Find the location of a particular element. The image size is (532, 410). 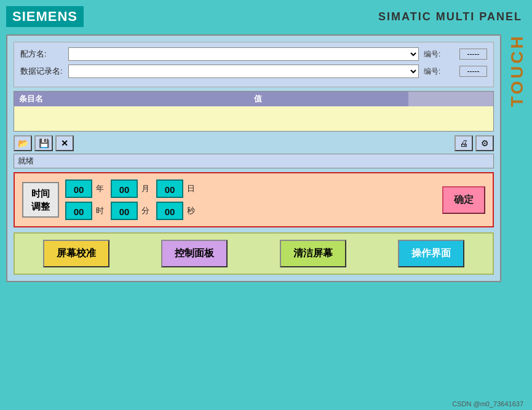

second-field: 00 is located at coordinates (170, 211).